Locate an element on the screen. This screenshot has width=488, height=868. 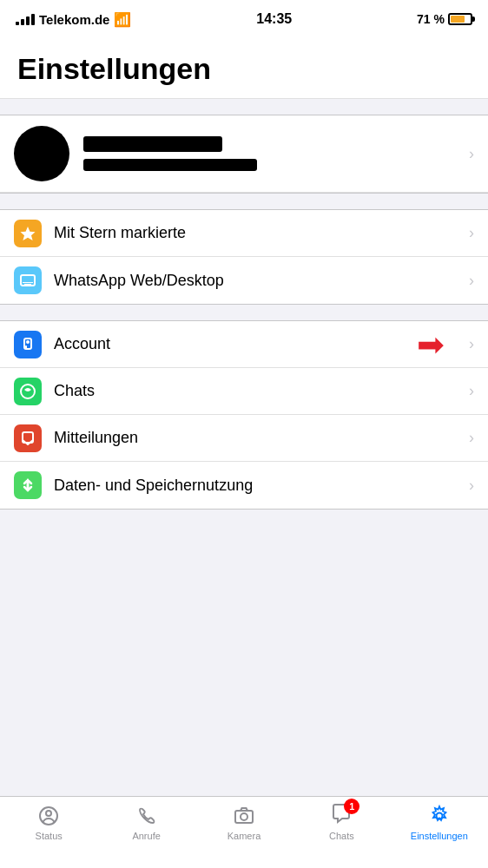
anrufe-tab-label: Anrufe is located at coordinates (146, 836).